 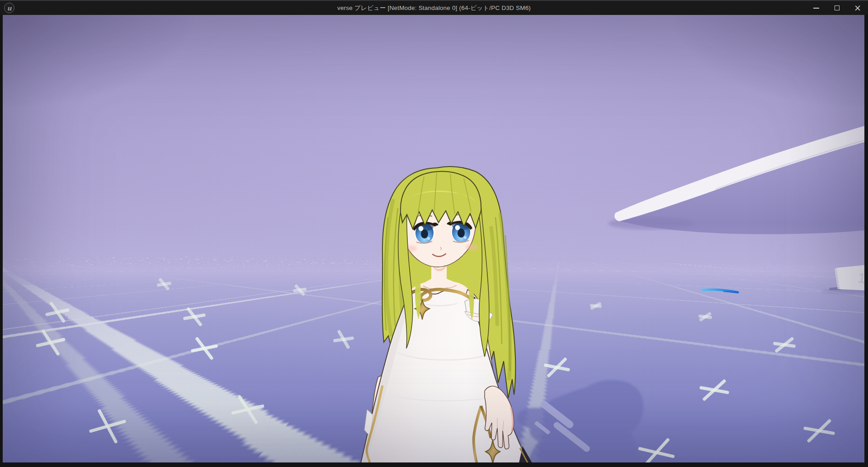 I want to click on window-title: verse プレビュー [NetMode: Standalone 0] (64-…, so click(x=434, y=8).